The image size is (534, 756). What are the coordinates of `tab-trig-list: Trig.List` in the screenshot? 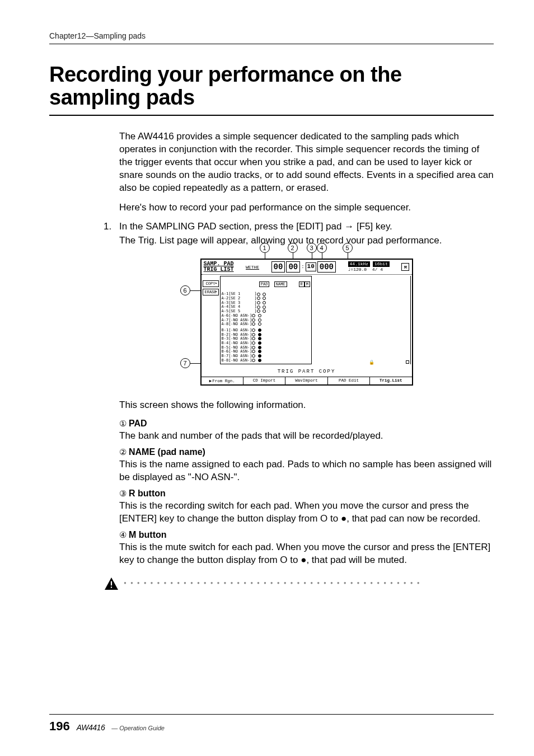 It's located at (391, 381).